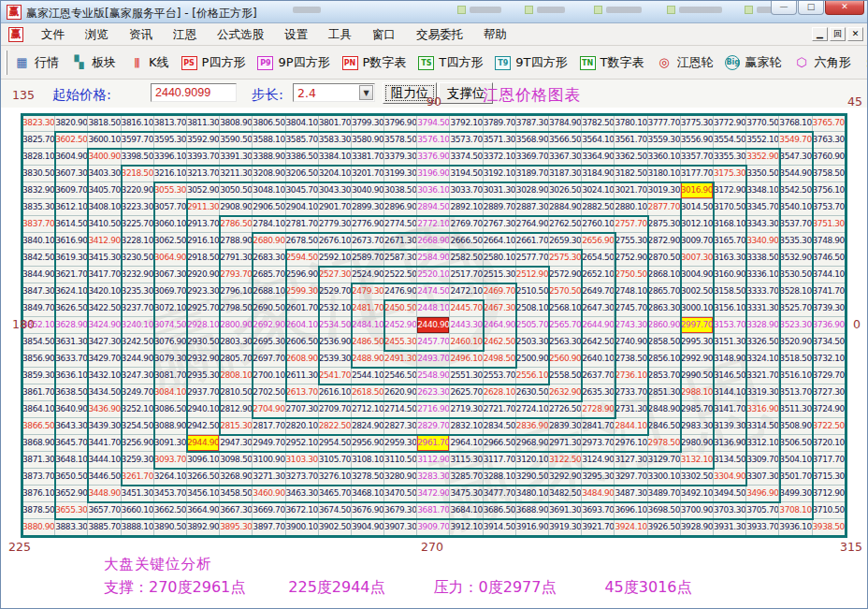  What do you see at coordinates (170, 410) in the screenshot?
I see `price-cell: 3086.50` at bounding box center [170, 410].